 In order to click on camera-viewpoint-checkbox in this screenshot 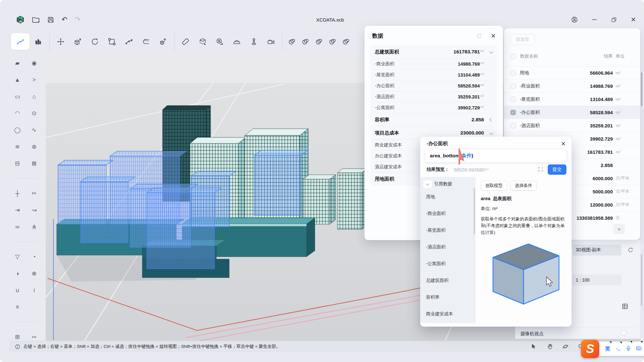, I will do `click(623, 333)`.